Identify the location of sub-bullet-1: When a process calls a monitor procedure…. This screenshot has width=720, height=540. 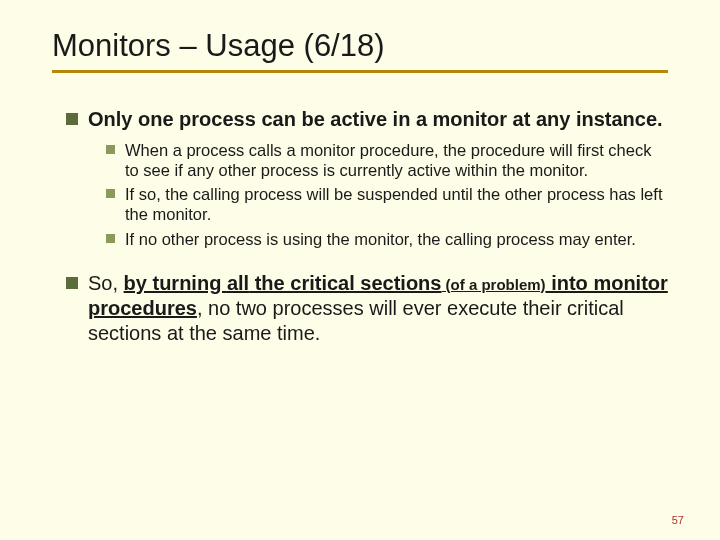
(387, 160).